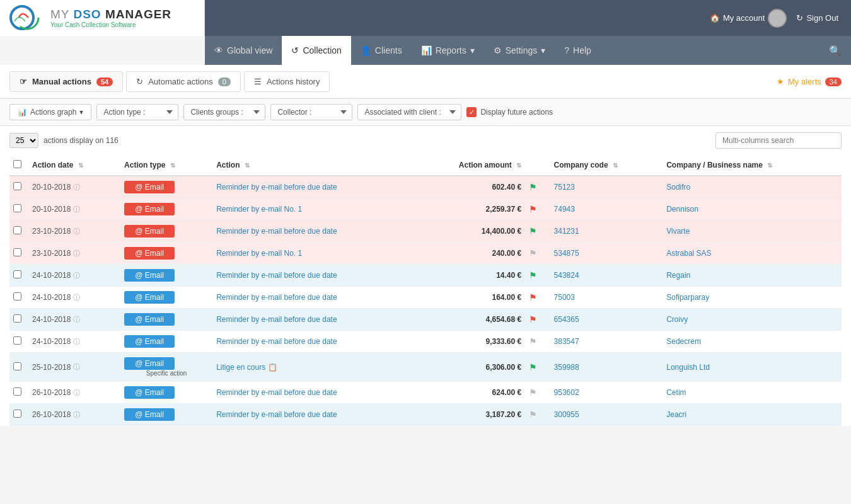  What do you see at coordinates (519, 165) in the screenshot?
I see `sort-amount-icon: ⇅` at bounding box center [519, 165].